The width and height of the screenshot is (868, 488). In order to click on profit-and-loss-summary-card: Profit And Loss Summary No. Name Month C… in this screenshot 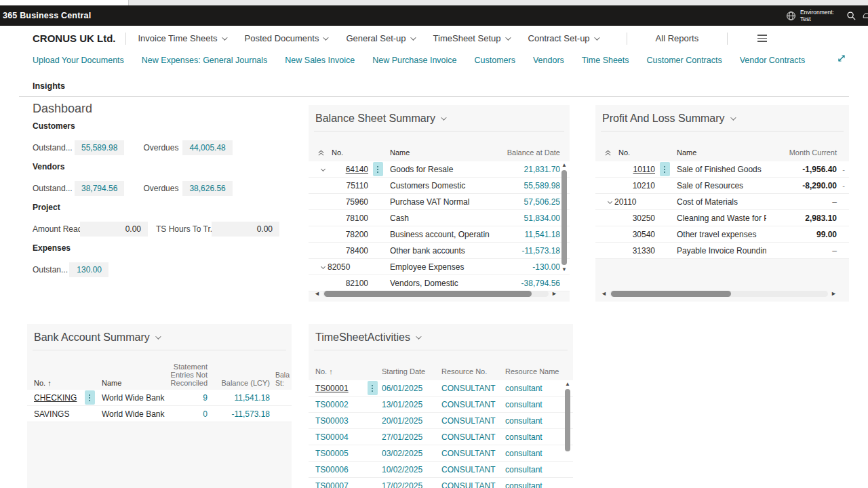, I will do `click(722, 203)`.